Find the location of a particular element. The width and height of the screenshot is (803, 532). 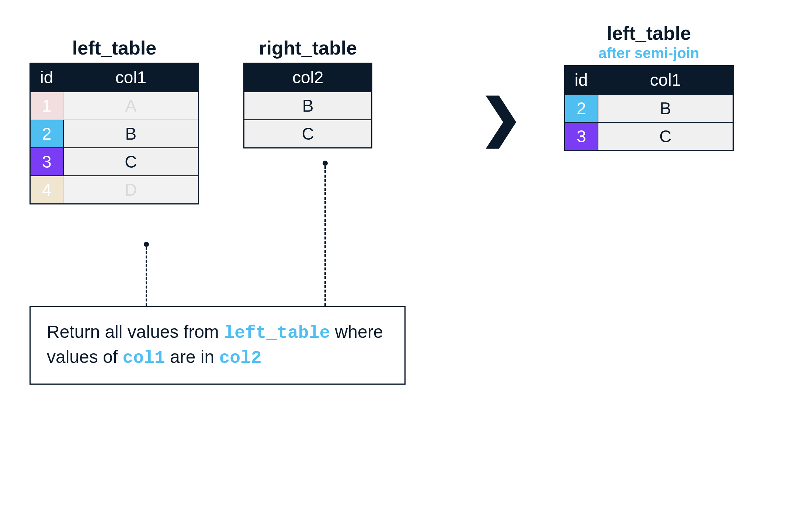

left-table-title: left_table is located at coordinates (114, 50).